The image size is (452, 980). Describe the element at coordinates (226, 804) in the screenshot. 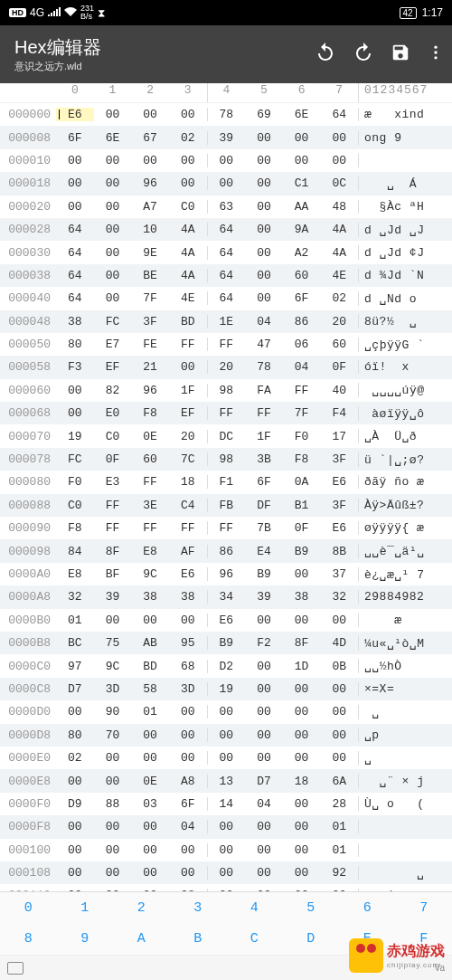

I see `hex-byte: 14` at that location.